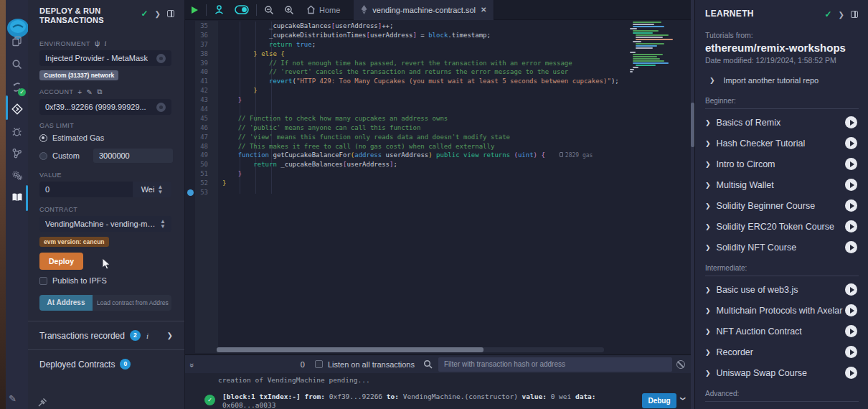  Describe the element at coordinates (319, 365) in the screenshot. I see `listen-all-checkbox` at that location.